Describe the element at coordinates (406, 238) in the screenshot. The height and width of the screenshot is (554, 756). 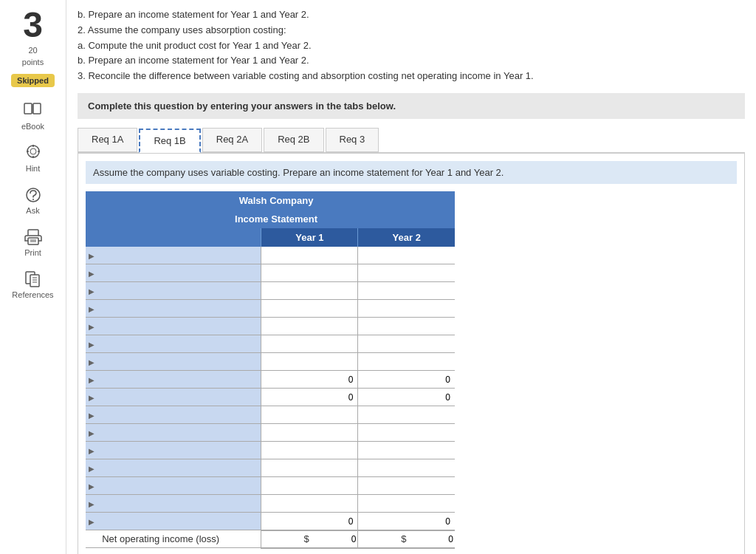
I see `year2-header: Year 2` at that location.